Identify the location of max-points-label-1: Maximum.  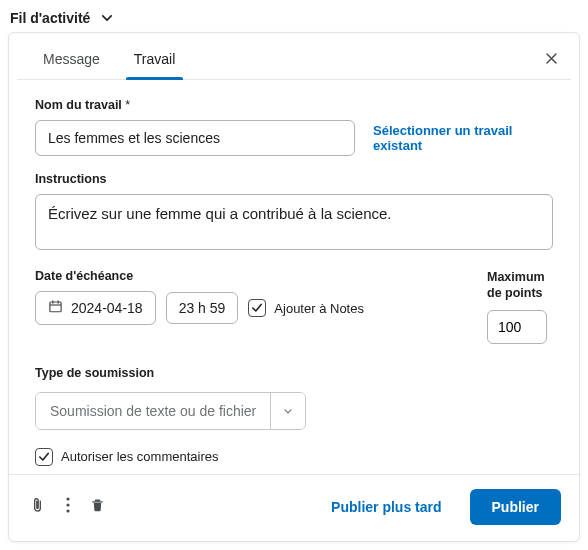
(517, 277).